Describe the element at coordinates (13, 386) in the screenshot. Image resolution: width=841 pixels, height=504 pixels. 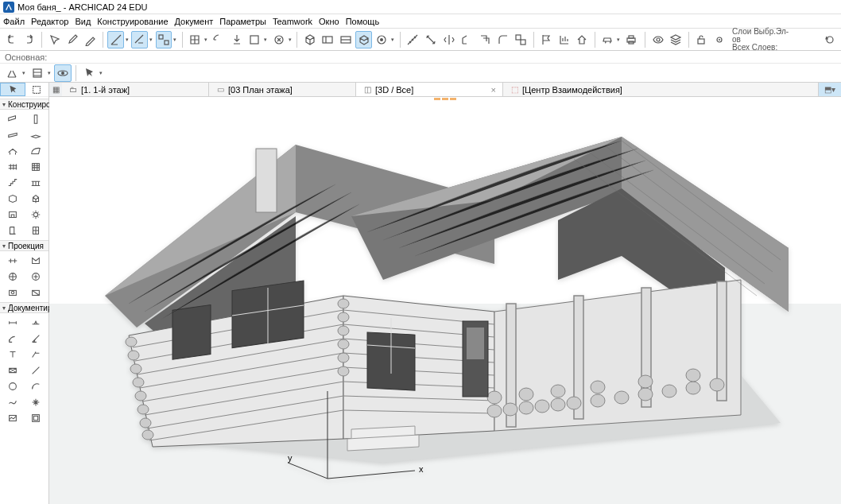
I see `circle-tool-icon` at that location.